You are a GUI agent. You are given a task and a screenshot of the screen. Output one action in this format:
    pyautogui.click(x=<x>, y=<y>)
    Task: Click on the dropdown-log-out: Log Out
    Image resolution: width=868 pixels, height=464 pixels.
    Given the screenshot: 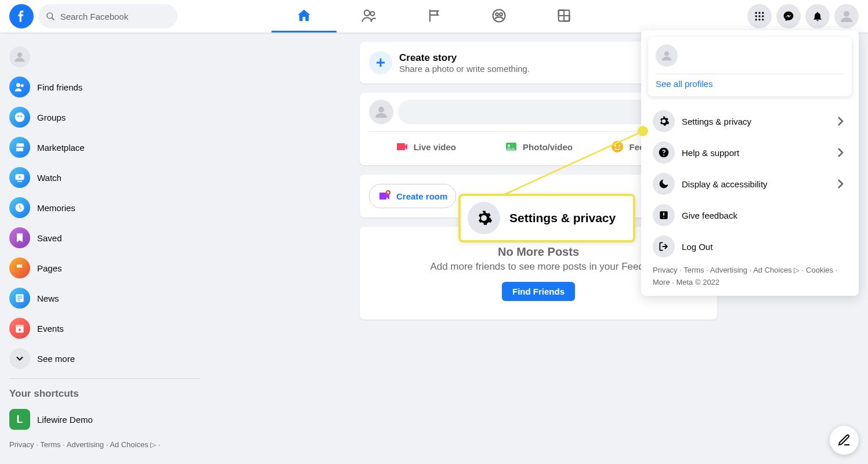 What is the action you would take?
    pyautogui.click(x=750, y=246)
    